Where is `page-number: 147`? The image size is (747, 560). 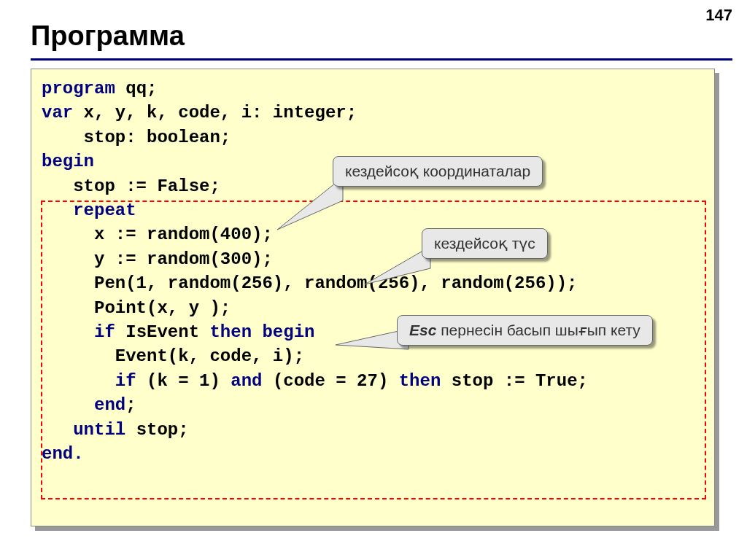 page-number: 147 is located at coordinates (719, 15).